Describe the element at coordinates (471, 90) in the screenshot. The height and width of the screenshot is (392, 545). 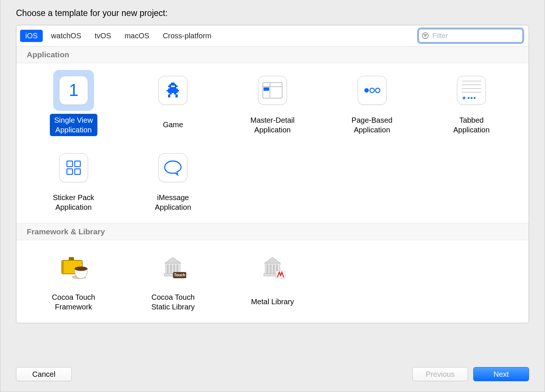
I see `tabbed-icon: ★` at that location.